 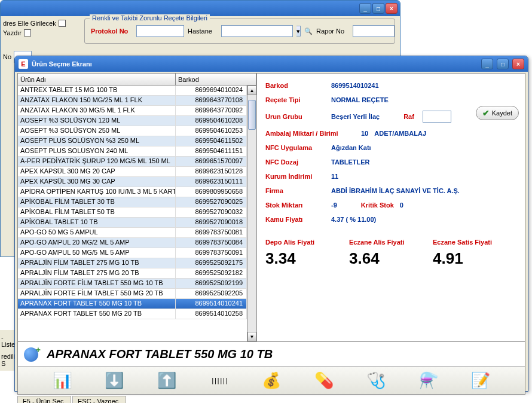 What do you see at coordinates (252, 90) in the screenshot?
I see `scroll-up-icon: ▲` at bounding box center [252, 90].